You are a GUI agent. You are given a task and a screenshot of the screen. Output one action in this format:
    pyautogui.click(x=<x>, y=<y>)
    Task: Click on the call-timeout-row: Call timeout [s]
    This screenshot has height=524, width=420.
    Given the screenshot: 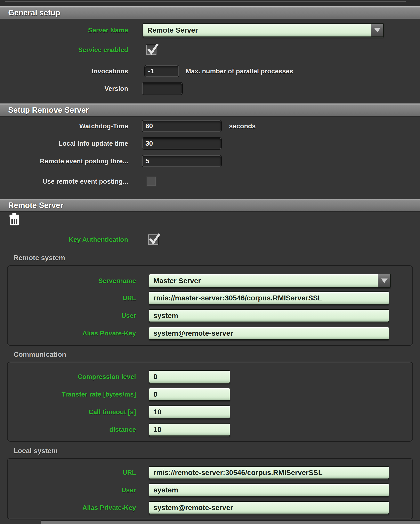 What is the action you would take?
    pyautogui.click(x=210, y=412)
    